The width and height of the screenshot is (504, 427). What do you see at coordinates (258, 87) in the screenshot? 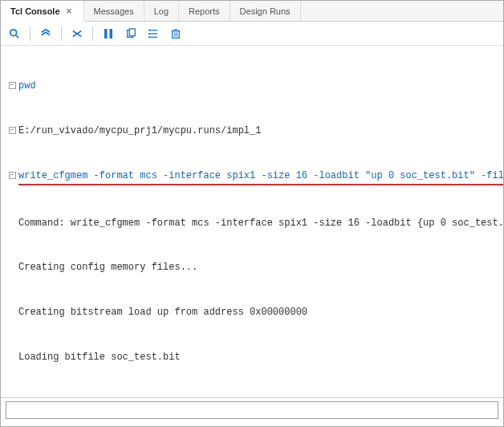
I see `console-line: pwd` at bounding box center [258, 87].